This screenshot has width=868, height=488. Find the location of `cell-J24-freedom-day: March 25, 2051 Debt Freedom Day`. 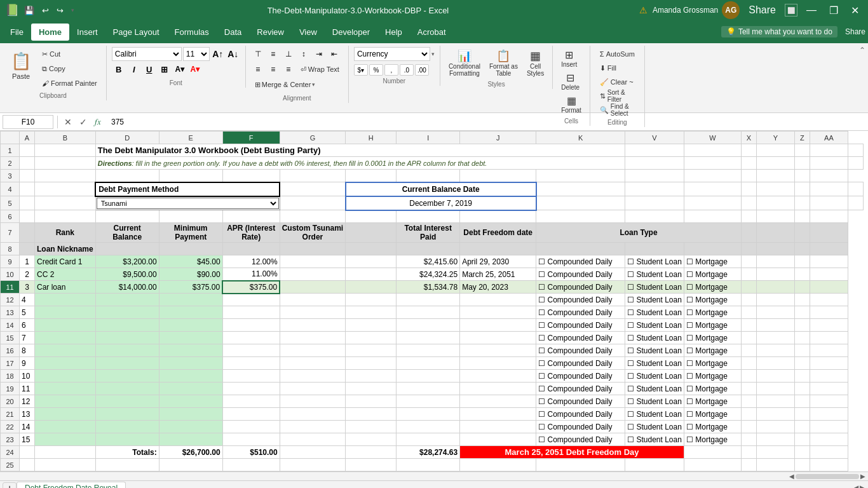

cell-J24-freedom-day: March 25, 2051 Debt Freedom Day is located at coordinates (572, 452).